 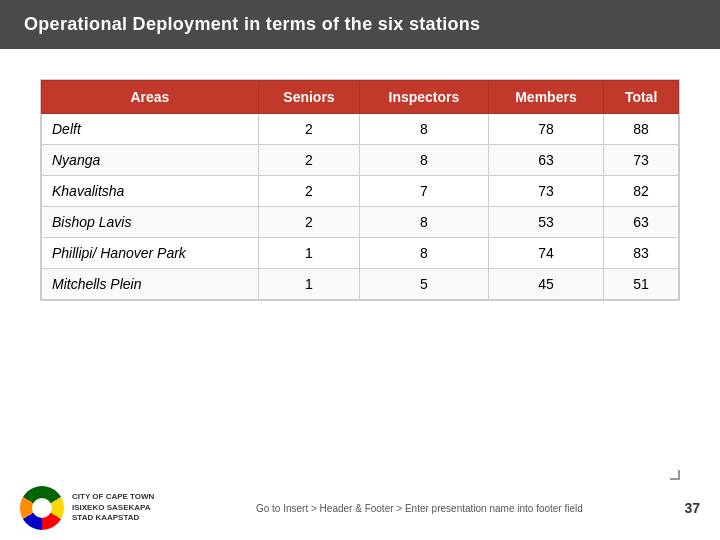 What do you see at coordinates (546, 130) in the screenshot?
I see `cell-value: 78` at bounding box center [546, 130].